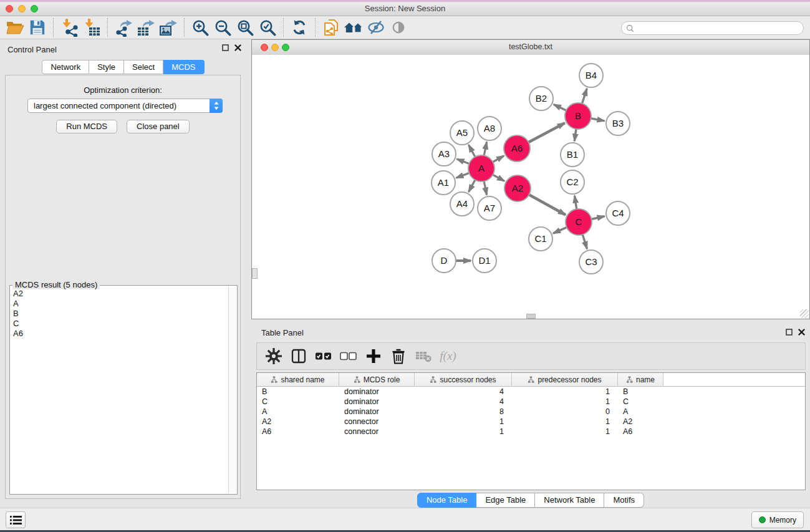 The image size is (810, 532). I want to click on delete-column-icon, so click(398, 356).